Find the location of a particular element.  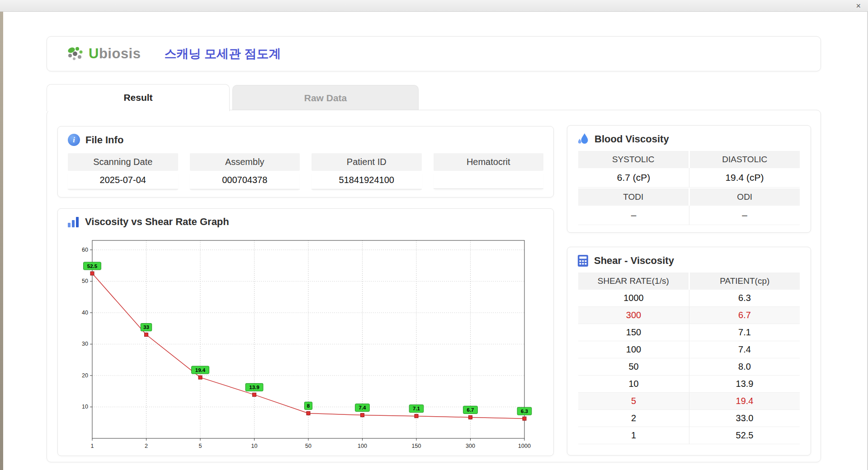

table-row: 5 19.4 is located at coordinates (689, 401).